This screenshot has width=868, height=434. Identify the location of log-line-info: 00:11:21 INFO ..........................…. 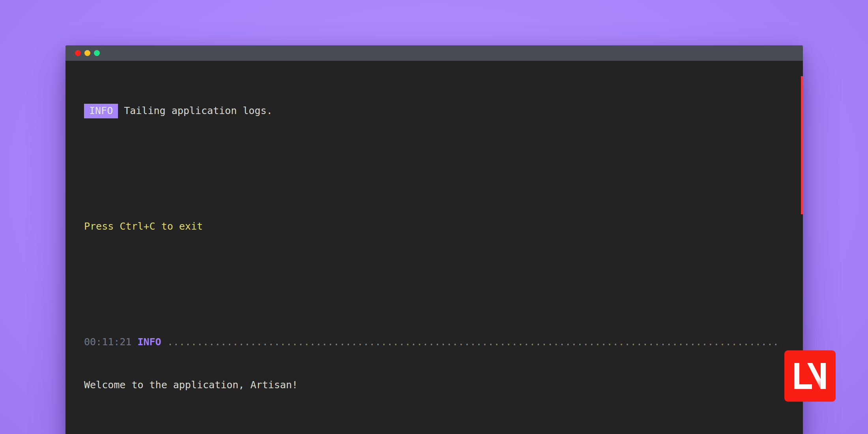
(427, 342).